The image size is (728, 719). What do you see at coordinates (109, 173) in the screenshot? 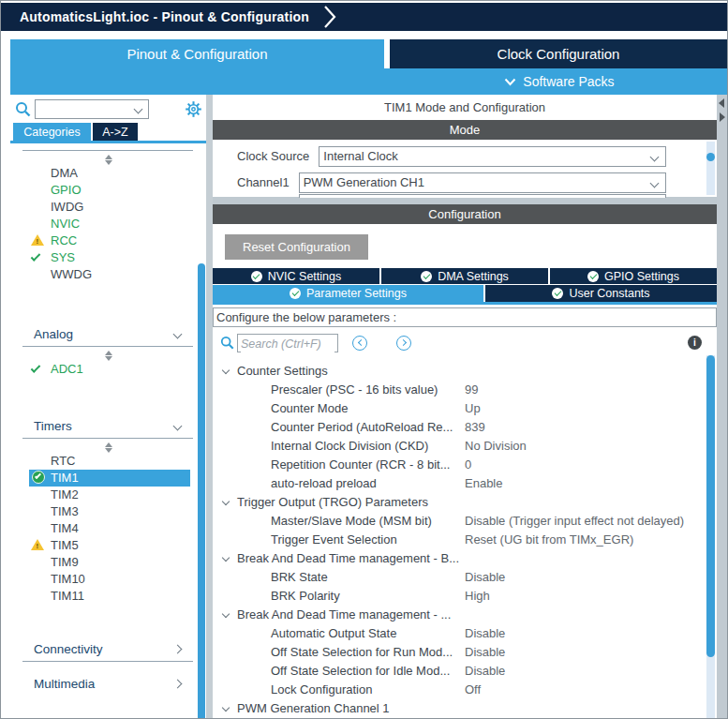
I see `tree-item: ! DMA` at bounding box center [109, 173].